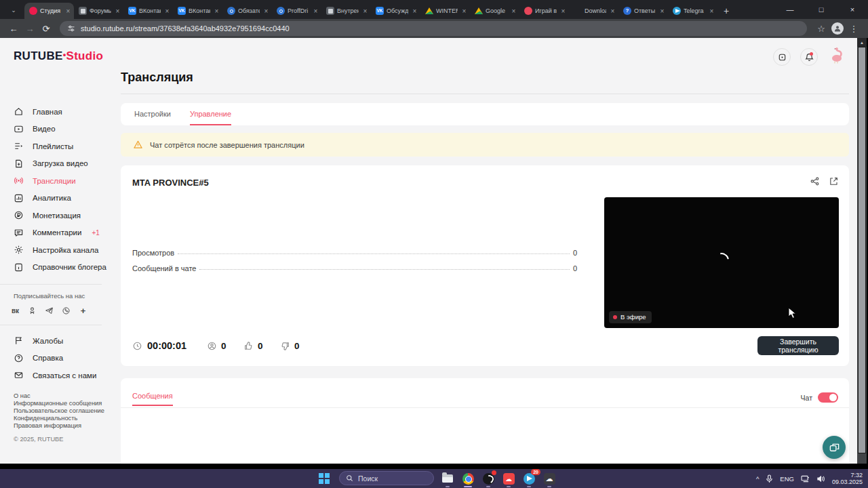 The width and height of the screenshot is (868, 488). Describe the element at coordinates (33, 310) in the screenshot. I see `social-ok-icon` at that location.